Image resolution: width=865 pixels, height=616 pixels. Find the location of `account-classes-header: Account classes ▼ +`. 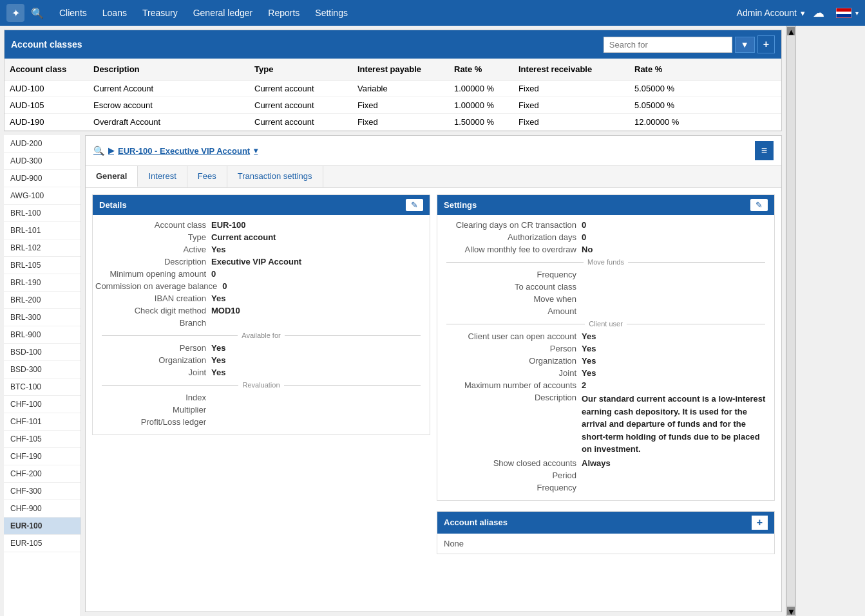

account-classes-header: Account classes ▼ + is located at coordinates (393, 44).